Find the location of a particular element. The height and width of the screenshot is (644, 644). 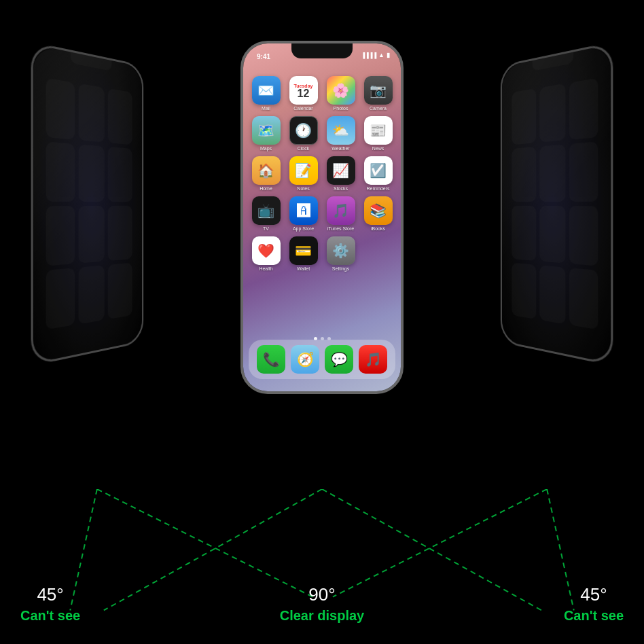

app-weather: ⛅ Weather is located at coordinates (341, 133).